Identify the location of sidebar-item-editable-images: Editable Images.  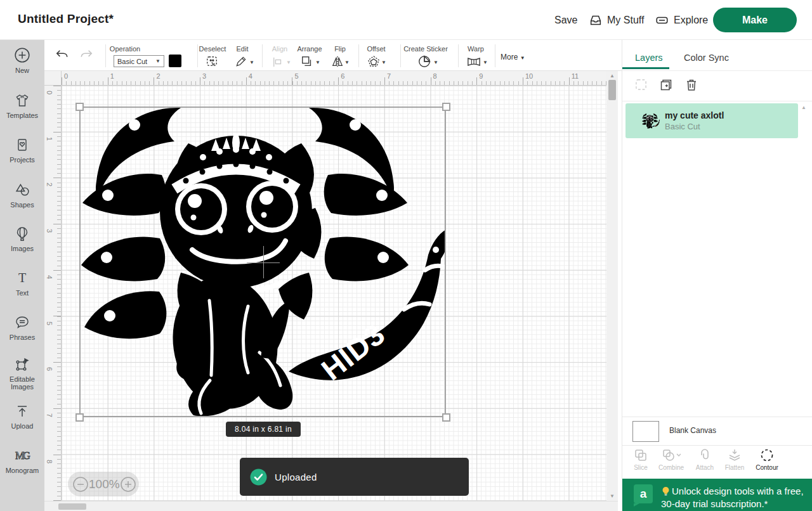
(22, 374).